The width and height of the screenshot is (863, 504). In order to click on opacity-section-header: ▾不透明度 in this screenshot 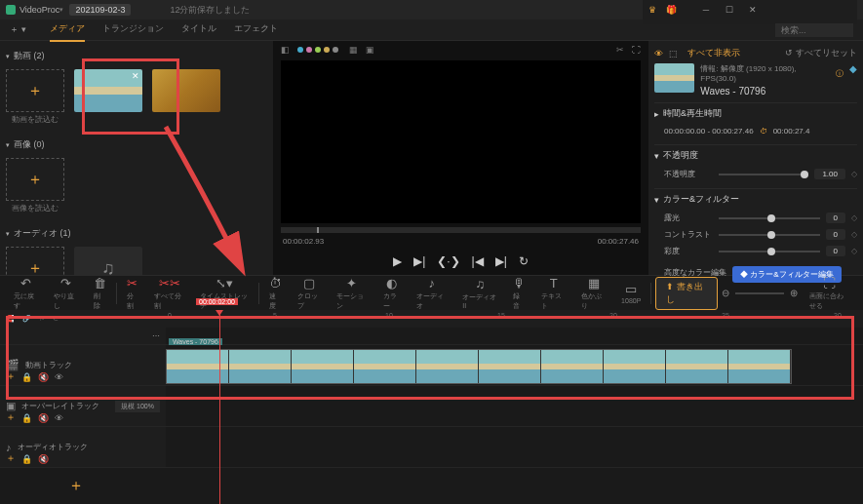, I will do `click(756, 155)`.